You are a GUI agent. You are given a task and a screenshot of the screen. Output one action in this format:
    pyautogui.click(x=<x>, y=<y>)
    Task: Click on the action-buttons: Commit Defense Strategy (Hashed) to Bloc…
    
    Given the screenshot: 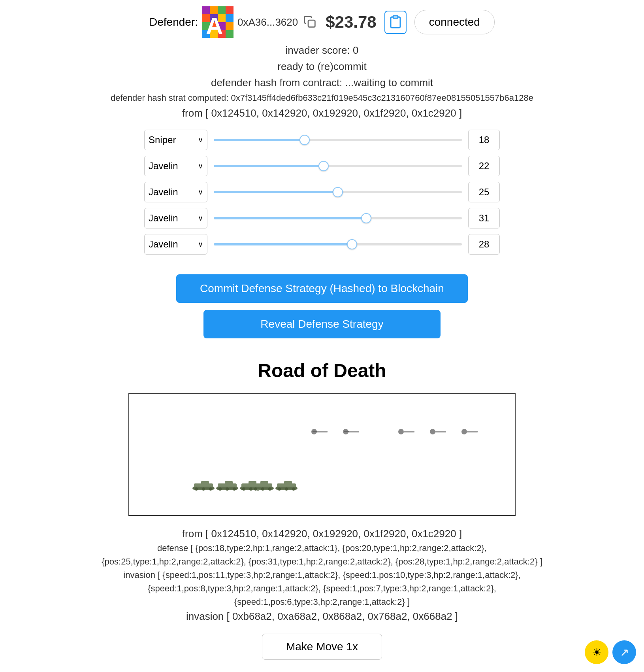 What is the action you would take?
    pyautogui.click(x=322, y=306)
    